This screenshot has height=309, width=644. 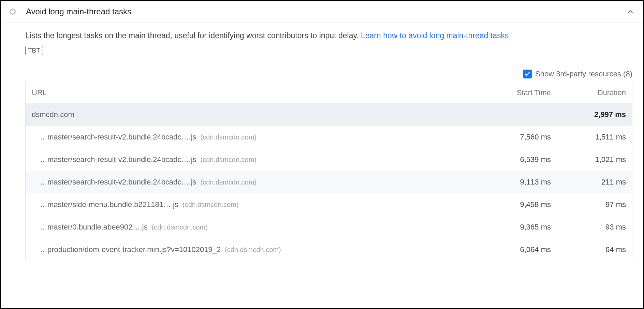 What do you see at coordinates (517, 182) in the screenshot?
I see `row-start-time: 9,113 ms` at bounding box center [517, 182].